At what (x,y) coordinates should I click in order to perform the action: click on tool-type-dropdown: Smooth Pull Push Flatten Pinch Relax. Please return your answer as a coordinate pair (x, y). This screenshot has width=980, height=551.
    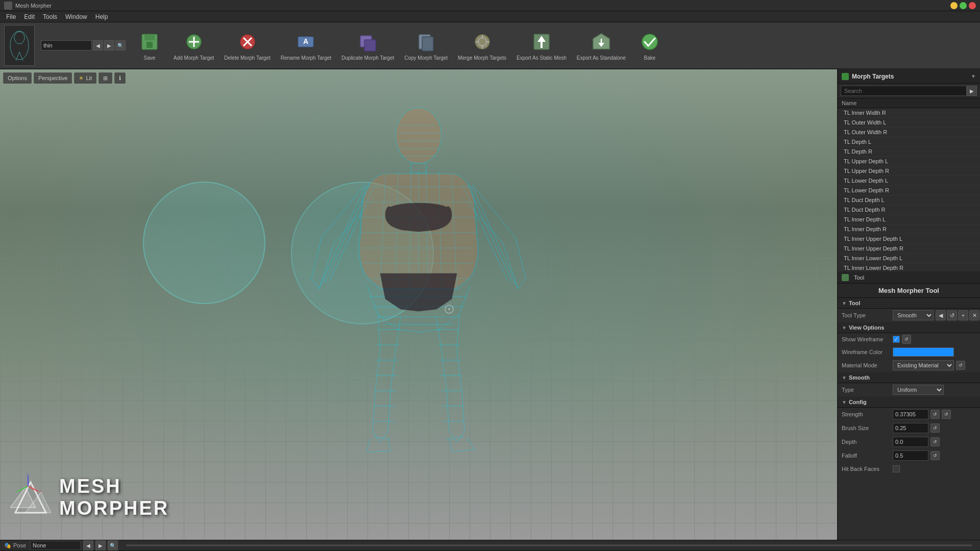
    Looking at the image, I should click on (913, 315).